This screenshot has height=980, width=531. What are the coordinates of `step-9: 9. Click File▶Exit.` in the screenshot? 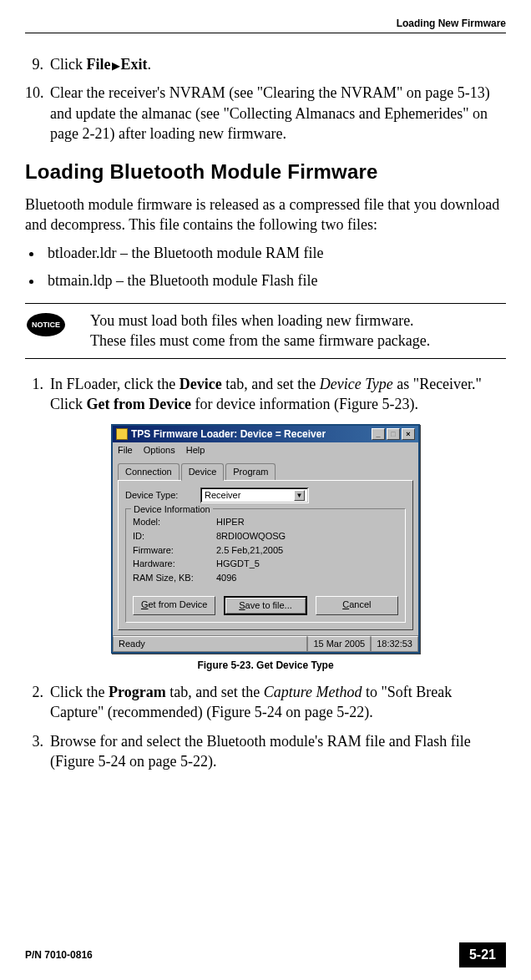 It's located at (266, 64).